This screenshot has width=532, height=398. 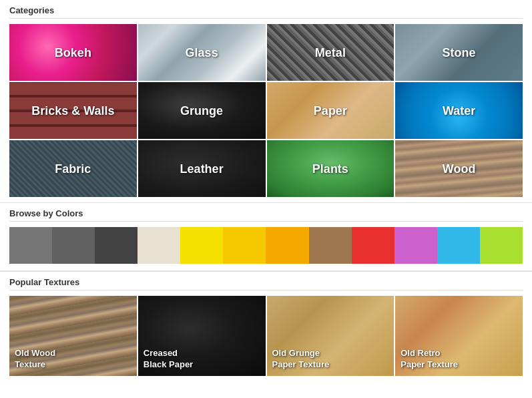 I want to click on color-swatch-lime, so click(x=501, y=246).